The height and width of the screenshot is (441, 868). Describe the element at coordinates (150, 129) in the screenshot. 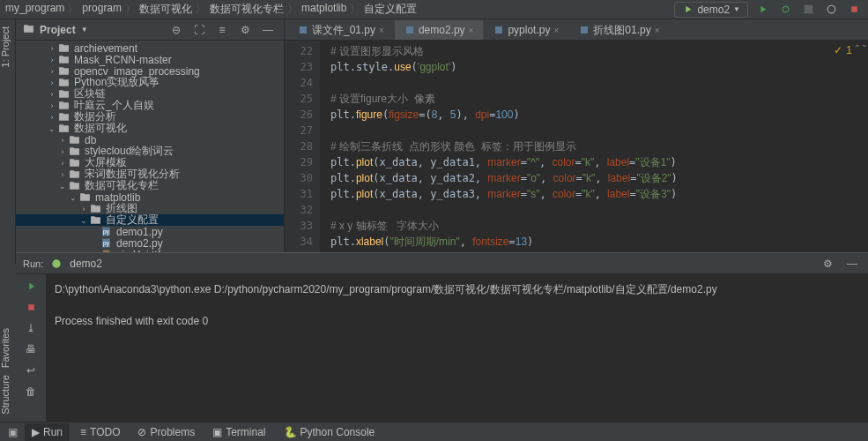

I see `tree-node: ⌄数据可视化` at that location.